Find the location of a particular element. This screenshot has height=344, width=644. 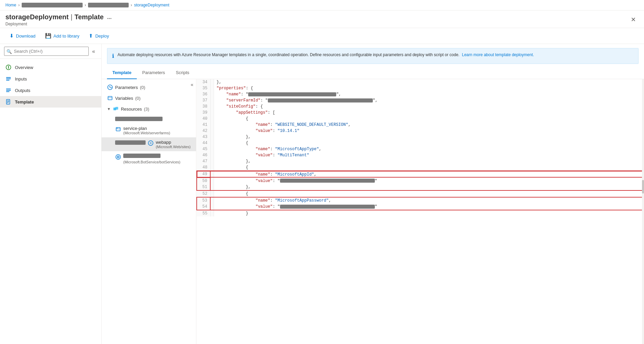

search-icon: 🔍 is located at coordinates (9, 51).